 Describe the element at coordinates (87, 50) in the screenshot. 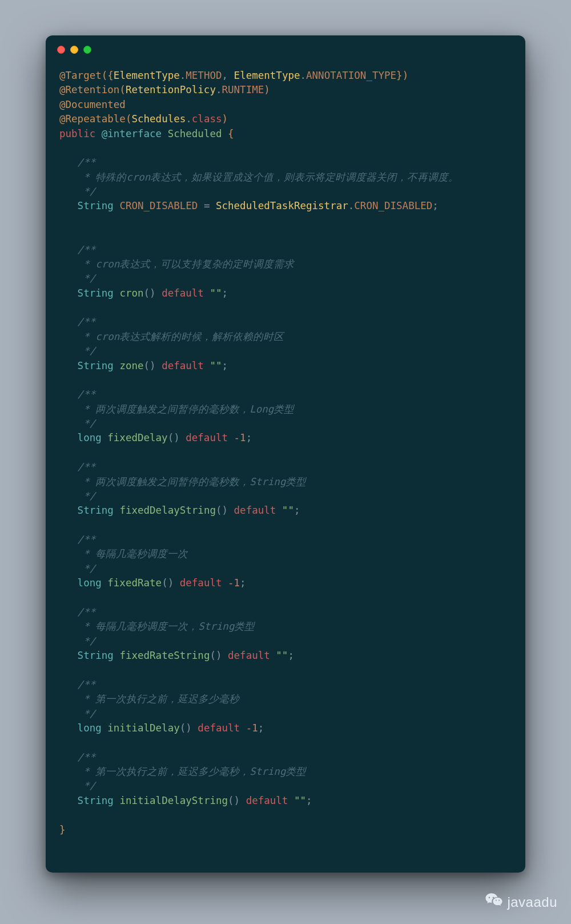

I see `zoom-icon` at that location.